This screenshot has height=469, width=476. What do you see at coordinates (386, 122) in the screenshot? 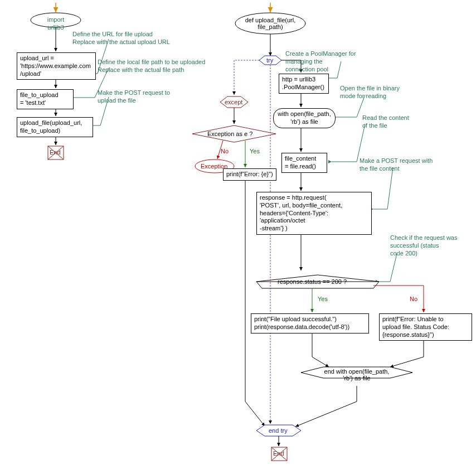
I see `comment-read: Read the content of the file` at bounding box center [386, 122].